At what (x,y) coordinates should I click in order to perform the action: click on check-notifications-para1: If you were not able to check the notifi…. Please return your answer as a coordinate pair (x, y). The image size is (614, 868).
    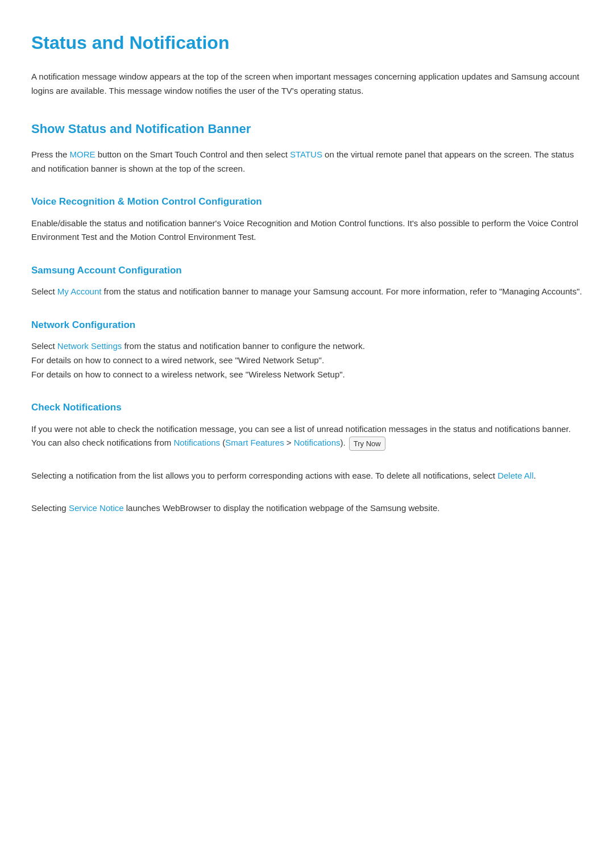
    Looking at the image, I should click on (307, 437).